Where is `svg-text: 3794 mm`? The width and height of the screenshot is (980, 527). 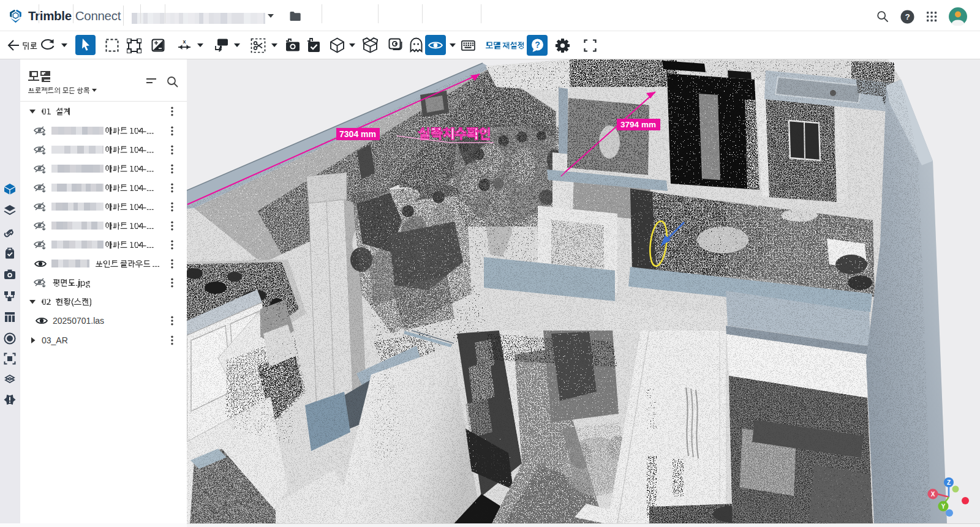
svg-text: 3794 mm is located at coordinates (638, 125).